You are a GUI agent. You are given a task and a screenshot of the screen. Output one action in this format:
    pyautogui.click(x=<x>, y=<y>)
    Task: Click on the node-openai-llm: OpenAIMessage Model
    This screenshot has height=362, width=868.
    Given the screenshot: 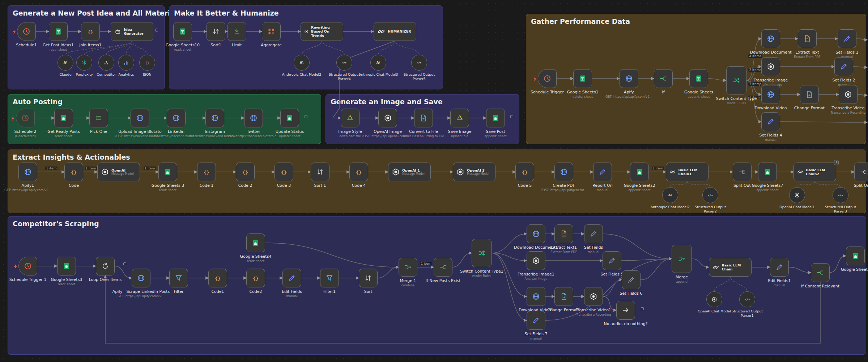 What is the action you would take?
    pyautogui.click(x=119, y=172)
    